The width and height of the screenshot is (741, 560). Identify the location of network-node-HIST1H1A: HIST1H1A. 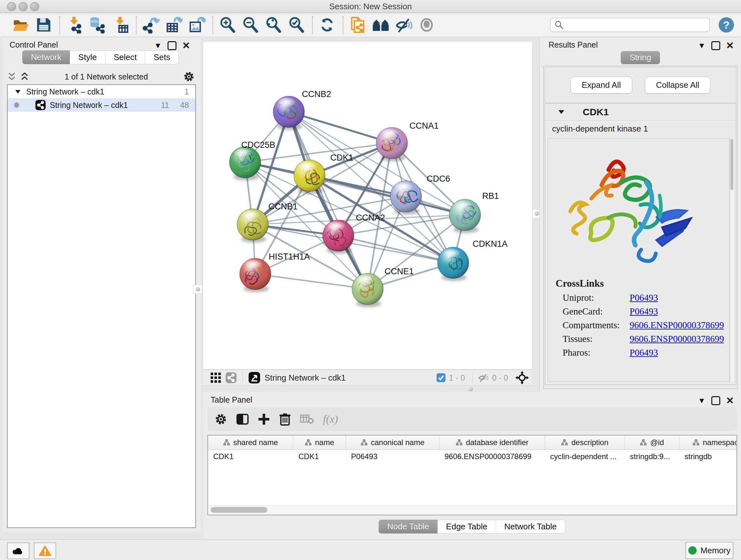
(275, 272).